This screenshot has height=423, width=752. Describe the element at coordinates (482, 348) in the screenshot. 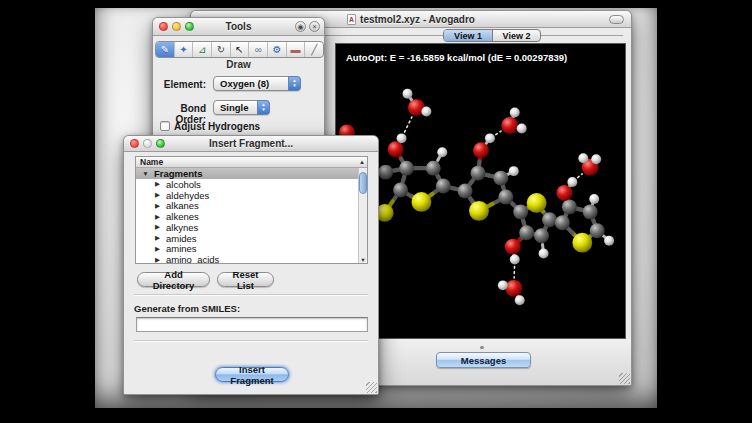

I see `splitter-handle` at that location.